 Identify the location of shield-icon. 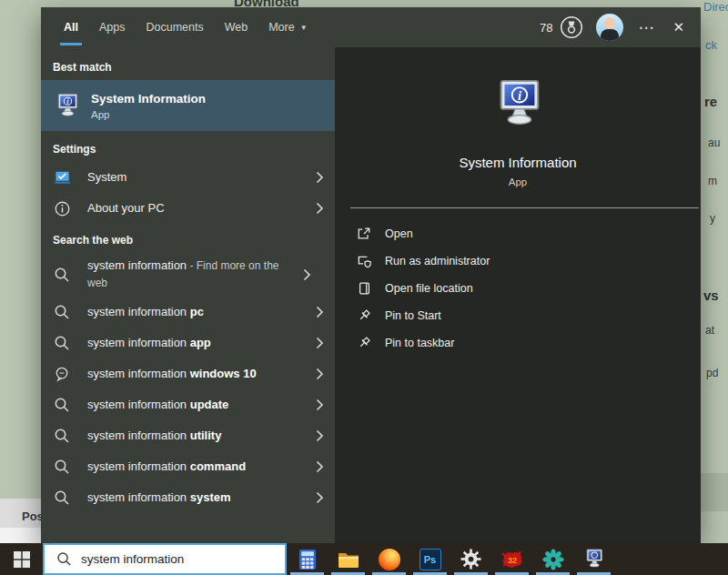
(364, 262).